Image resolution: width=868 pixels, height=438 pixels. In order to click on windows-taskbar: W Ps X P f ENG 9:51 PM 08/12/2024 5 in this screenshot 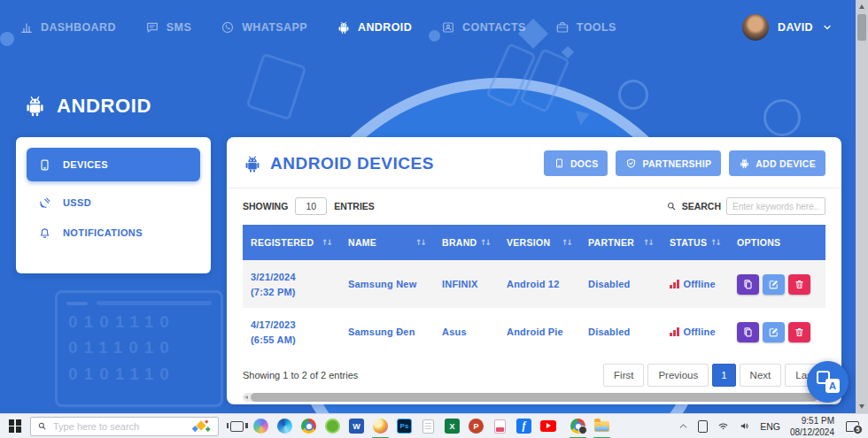, I will do `click(434, 426)`.